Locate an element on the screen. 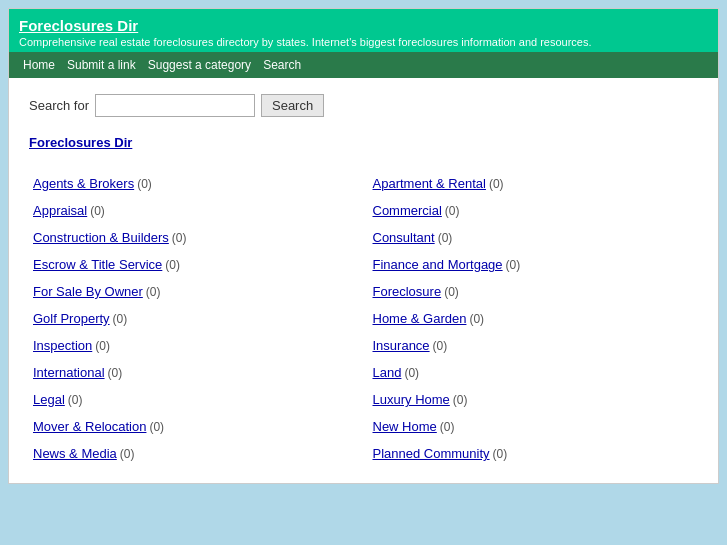 This screenshot has width=727, height=545. list-item: For Sale By Owner (0) is located at coordinates (194, 292).